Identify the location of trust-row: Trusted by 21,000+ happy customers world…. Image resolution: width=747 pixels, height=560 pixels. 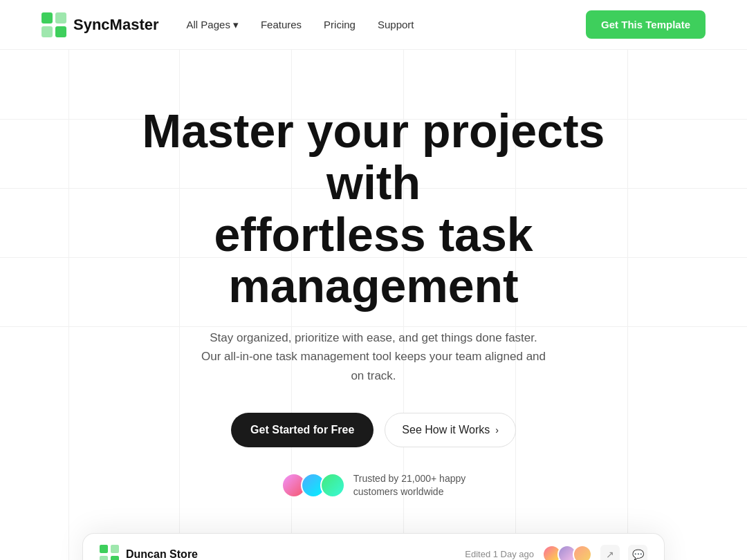
(374, 485).